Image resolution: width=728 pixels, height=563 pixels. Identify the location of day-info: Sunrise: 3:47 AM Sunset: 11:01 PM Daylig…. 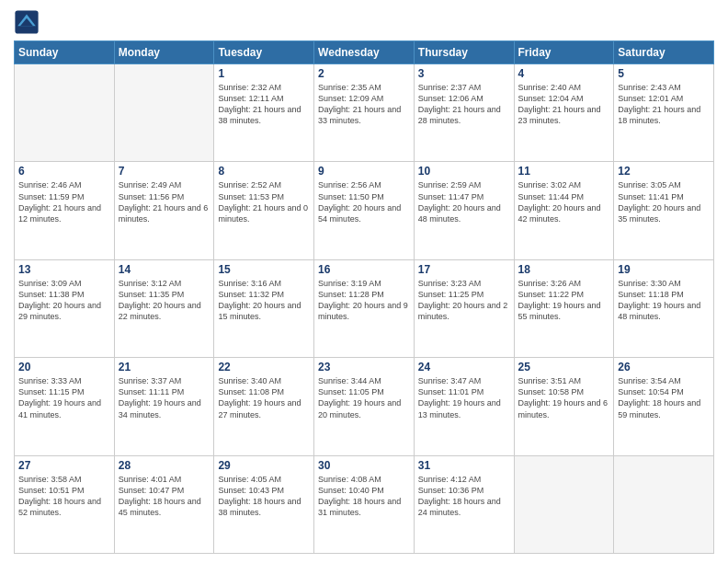
(464, 397).